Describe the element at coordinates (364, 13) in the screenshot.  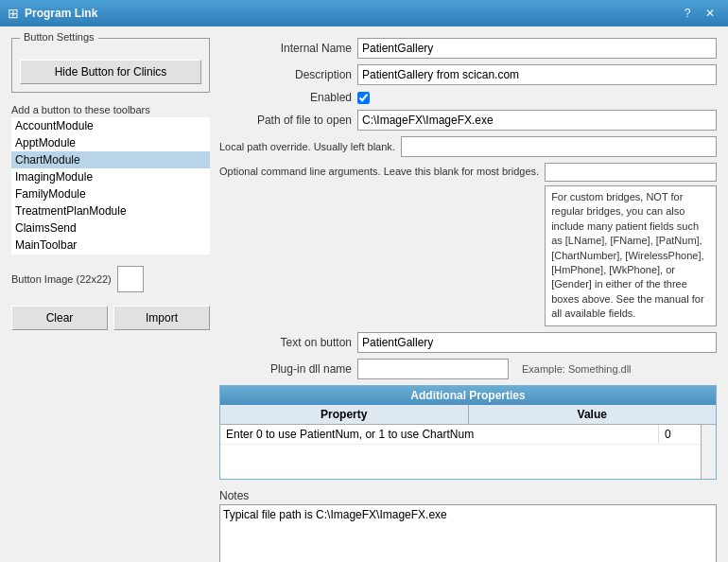
I see `title-bar: ⊞ Program Link ? ✕` at that location.